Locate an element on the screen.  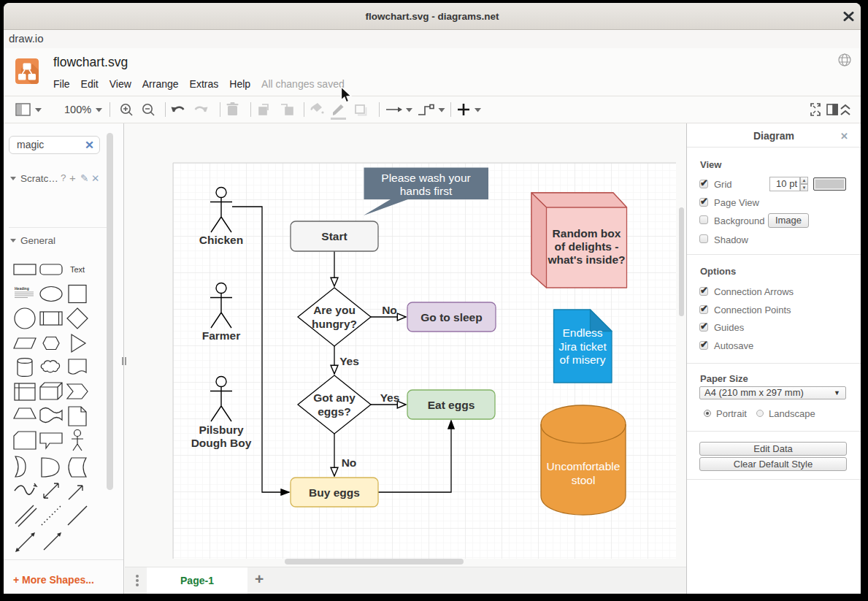
svg-text: Please wash your is located at coordinates (426, 178).